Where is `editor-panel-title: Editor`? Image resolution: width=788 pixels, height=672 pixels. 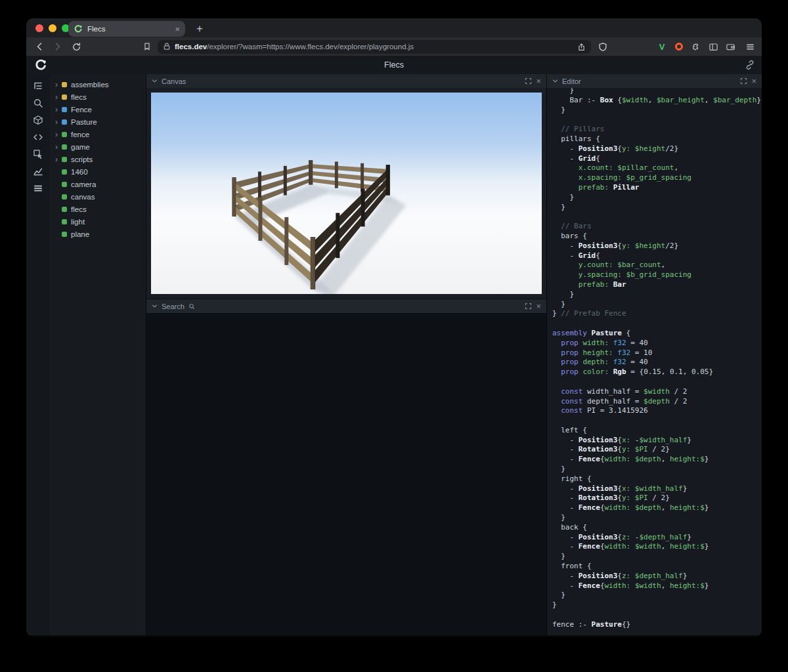 editor-panel-title: Editor is located at coordinates (571, 81).